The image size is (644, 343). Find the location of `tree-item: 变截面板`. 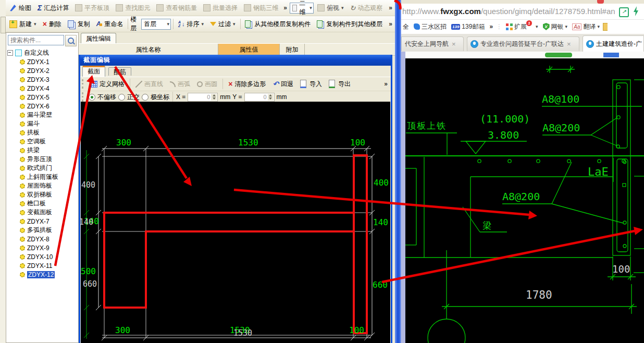

tree-item: 变截面板 is located at coordinates (42, 213).